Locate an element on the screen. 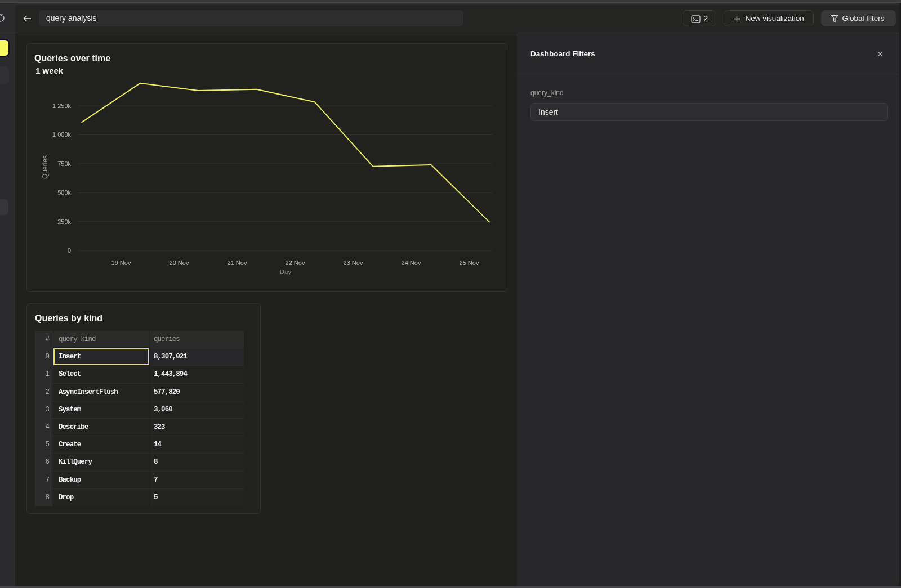 The image size is (901, 588). svg-text: 25 Nov is located at coordinates (470, 263).